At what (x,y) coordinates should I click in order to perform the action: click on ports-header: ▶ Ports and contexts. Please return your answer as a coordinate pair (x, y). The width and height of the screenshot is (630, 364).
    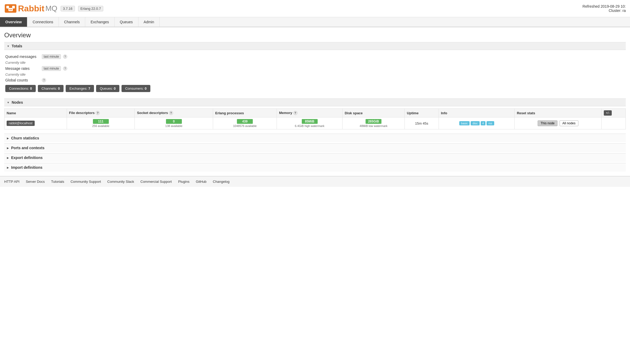
    Looking at the image, I should click on (315, 148).